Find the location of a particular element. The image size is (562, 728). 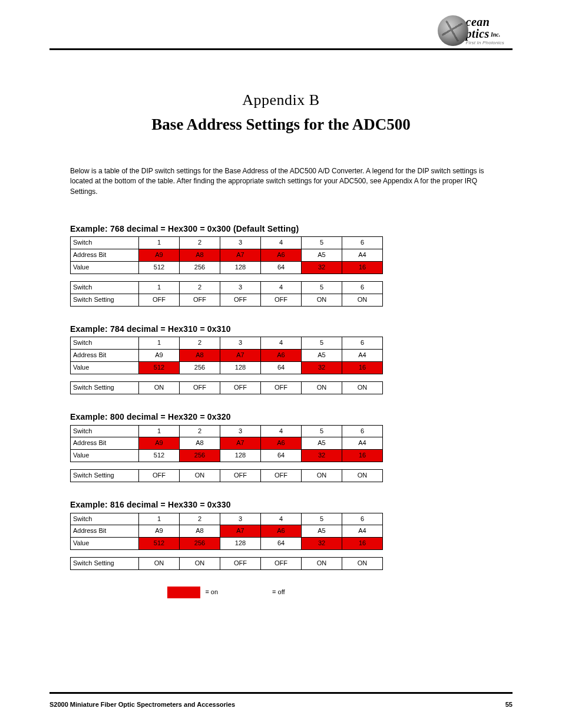

switch-number: 6 is located at coordinates (363, 519).